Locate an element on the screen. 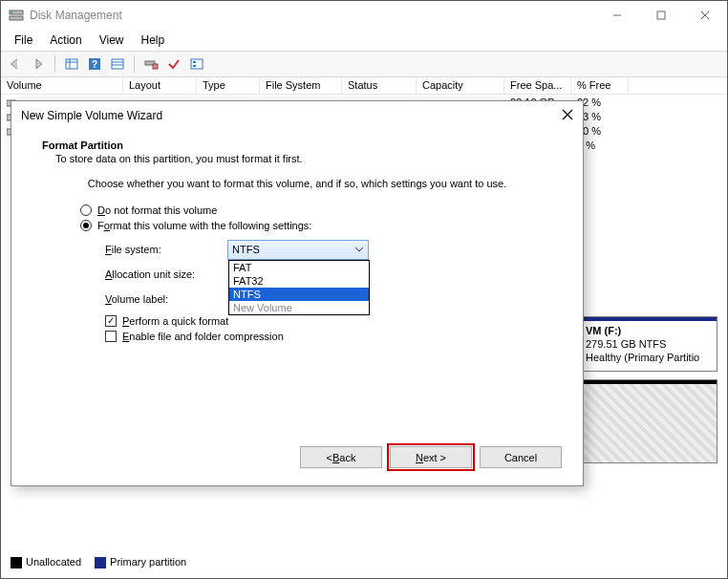 This screenshot has height=579, width=728. menu-view: View is located at coordinates (112, 40).